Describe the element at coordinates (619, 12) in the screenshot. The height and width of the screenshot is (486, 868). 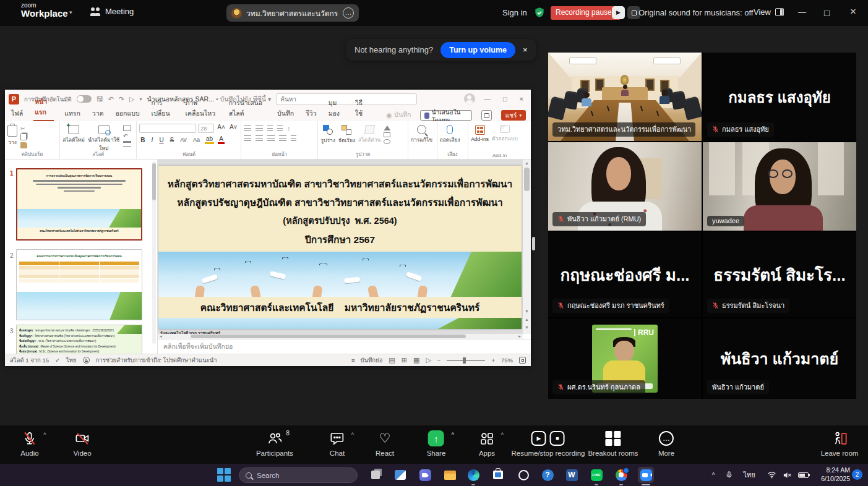
I see `resume-recording-button: ▶` at that location.